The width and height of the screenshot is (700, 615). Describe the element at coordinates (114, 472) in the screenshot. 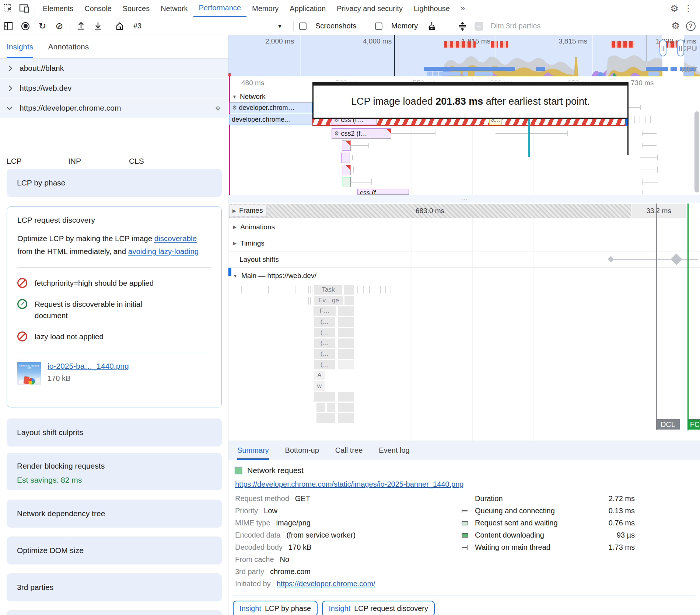

I see `insight-card-render-blocking: Render blocking requests Est savings: 82…` at that location.